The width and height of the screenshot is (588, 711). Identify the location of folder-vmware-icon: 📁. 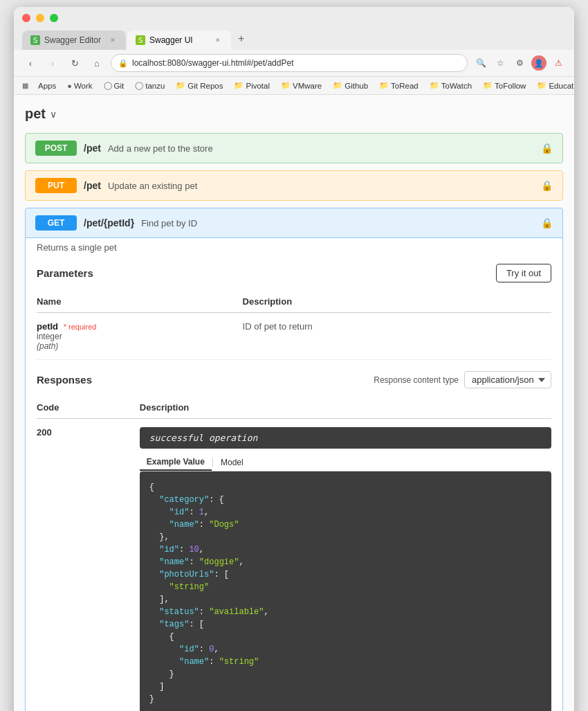
(286, 86).